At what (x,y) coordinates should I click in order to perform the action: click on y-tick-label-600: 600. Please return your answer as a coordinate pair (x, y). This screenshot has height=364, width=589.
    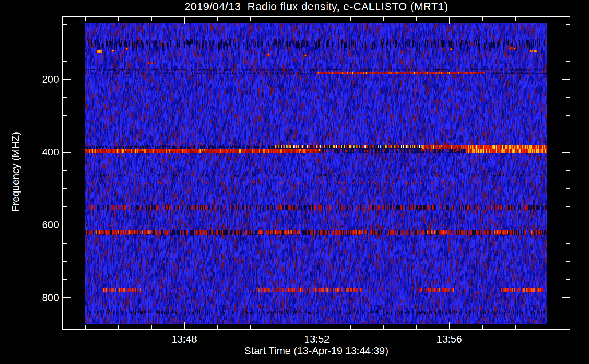
    Looking at the image, I should click on (40, 225).